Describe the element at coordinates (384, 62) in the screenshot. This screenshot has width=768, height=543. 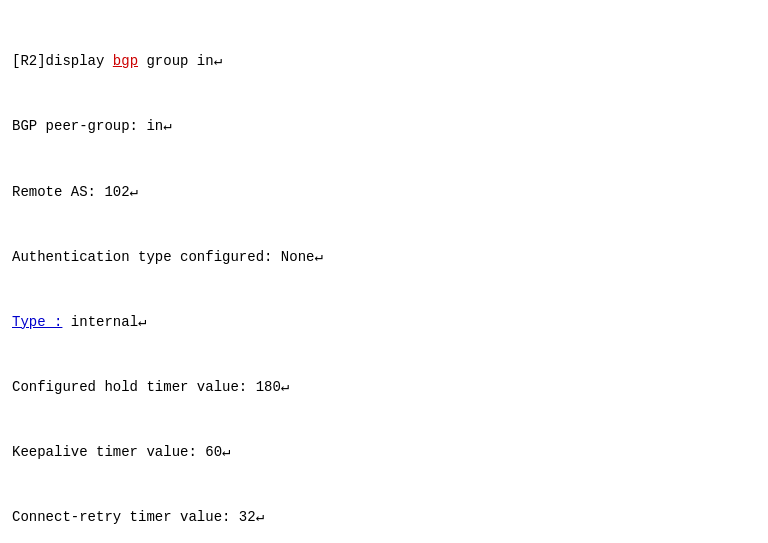
I see `cmd-line: [R2]display bgp group in↵` at that location.